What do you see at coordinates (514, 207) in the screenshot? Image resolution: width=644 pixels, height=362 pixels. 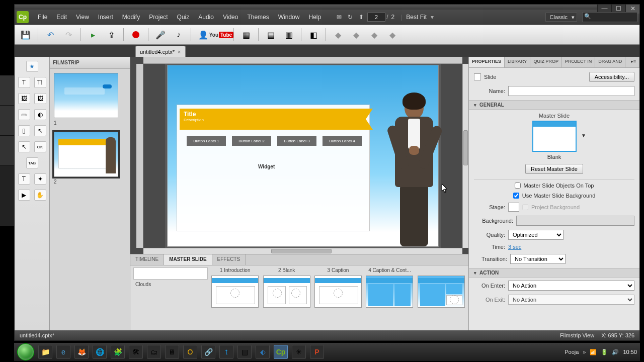 I see `stage-color-swatch` at bounding box center [514, 207].